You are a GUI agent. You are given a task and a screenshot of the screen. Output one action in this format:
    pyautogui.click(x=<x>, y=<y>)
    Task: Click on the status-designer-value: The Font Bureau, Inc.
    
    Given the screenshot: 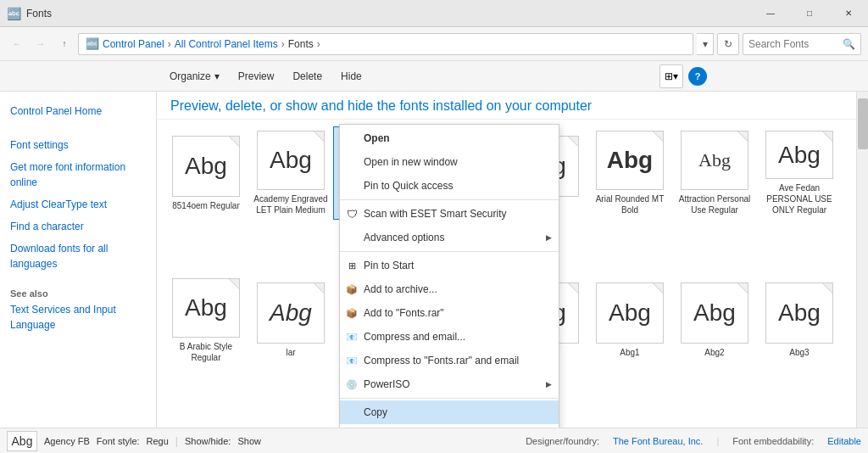 What is the action you would take?
    pyautogui.click(x=658, y=441)
    